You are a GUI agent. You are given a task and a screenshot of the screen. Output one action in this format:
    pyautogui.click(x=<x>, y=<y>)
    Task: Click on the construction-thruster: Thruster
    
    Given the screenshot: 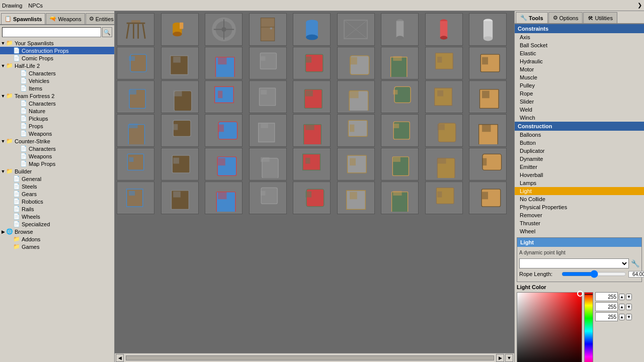 What is the action you would take?
    pyautogui.click(x=580, y=223)
    